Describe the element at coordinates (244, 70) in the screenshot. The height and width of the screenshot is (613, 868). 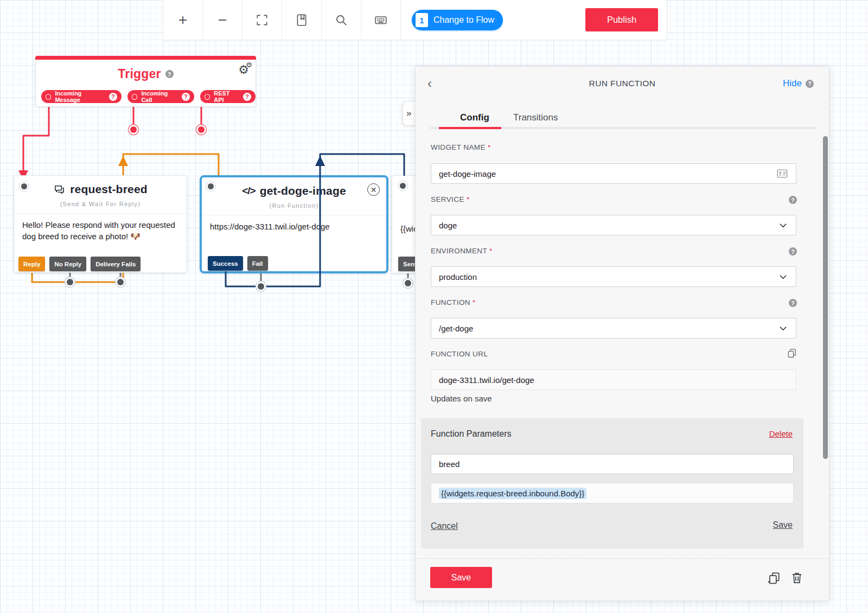
I see `gear-icon: ⚙⚙` at that location.